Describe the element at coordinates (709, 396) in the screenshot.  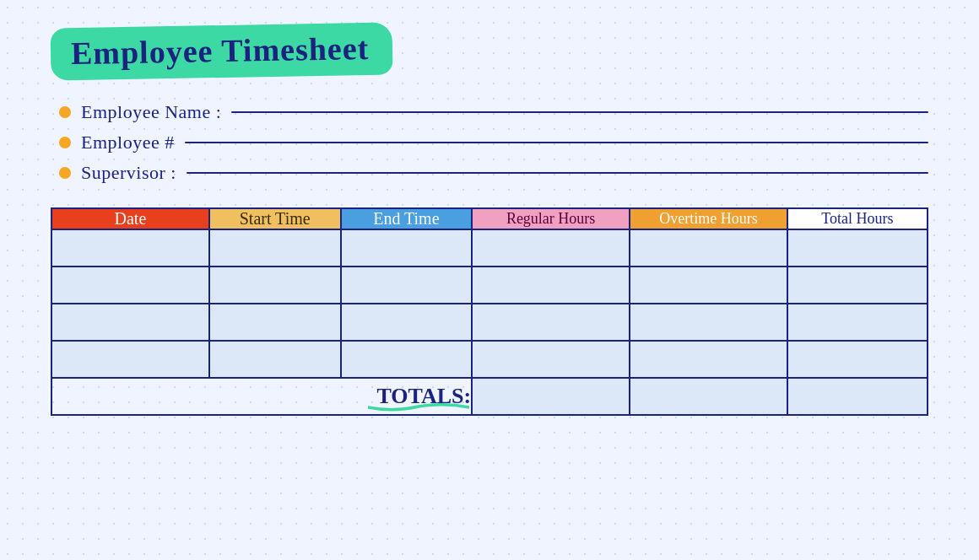
I see `totals-overtime` at that location.